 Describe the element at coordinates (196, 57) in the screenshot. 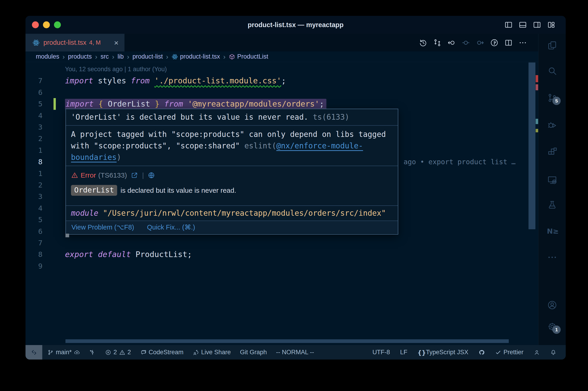

I see `breadcrumb-item-product-list-tsx: product-list.tsx` at that location.